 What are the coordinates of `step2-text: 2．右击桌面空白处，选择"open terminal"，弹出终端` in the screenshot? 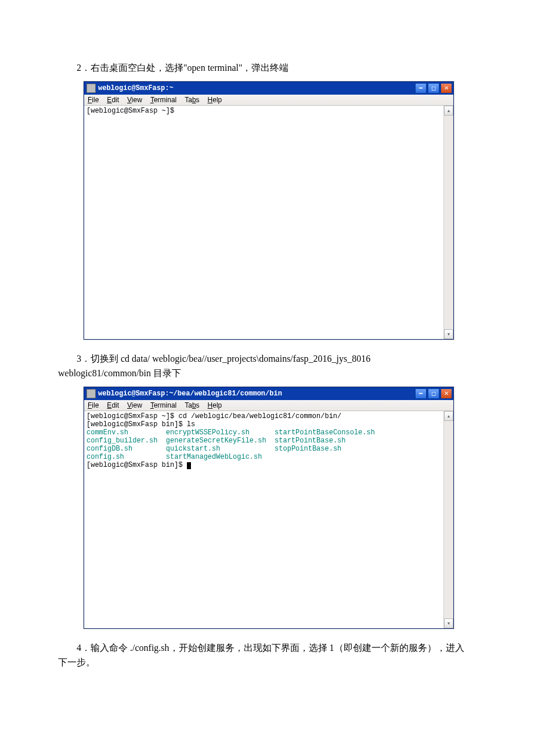 It's located at (261, 68).